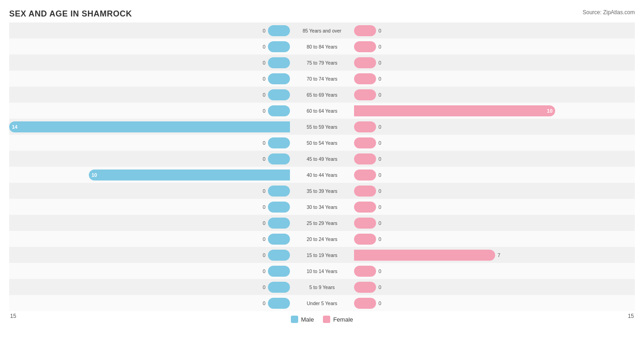 The image size is (644, 339). Describe the element at coordinates (499, 255) in the screenshot. I see `female-value-label: 7` at that location.